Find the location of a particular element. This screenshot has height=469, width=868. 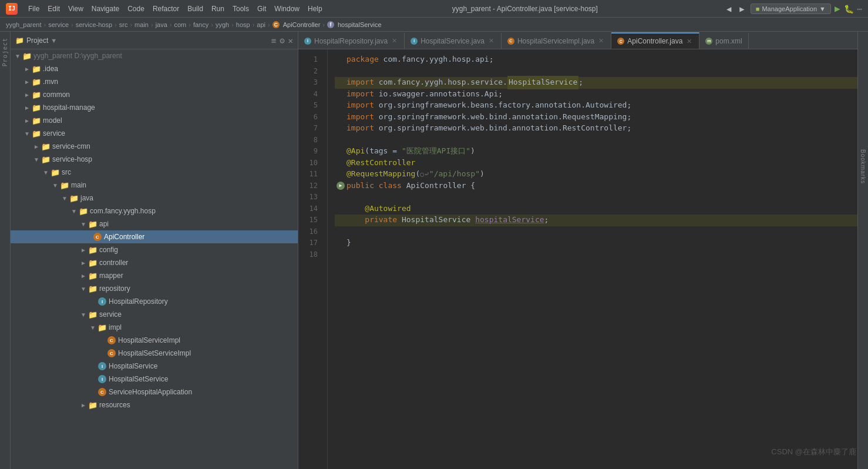

cls-autowired: Autowired is located at coordinates (606, 106).